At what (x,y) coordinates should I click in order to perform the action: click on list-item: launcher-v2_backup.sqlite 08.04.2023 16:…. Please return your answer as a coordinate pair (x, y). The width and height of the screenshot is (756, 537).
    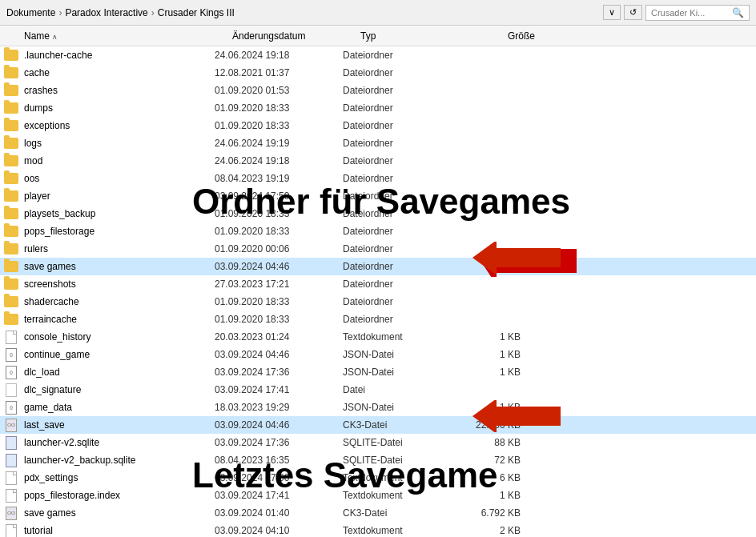
    Looking at the image, I should click on (378, 460).